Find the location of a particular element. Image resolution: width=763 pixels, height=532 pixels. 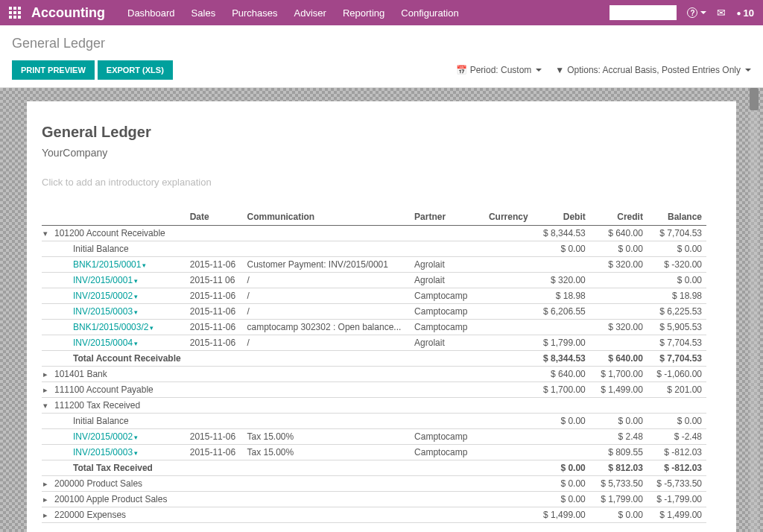

period-filter: 📅 Period: Custom is located at coordinates (499, 70).